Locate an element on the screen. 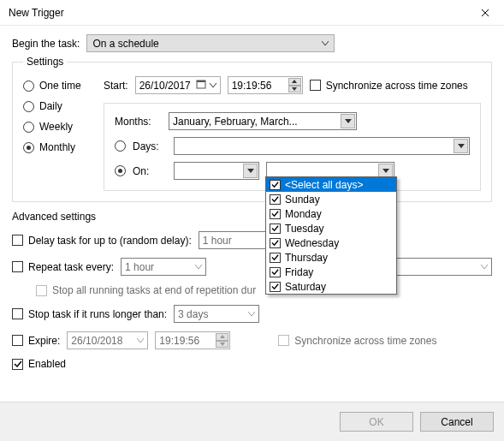 The width and height of the screenshot is (504, 441). expire-time-input: 19:19:56 is located at coordinates (193, 341).